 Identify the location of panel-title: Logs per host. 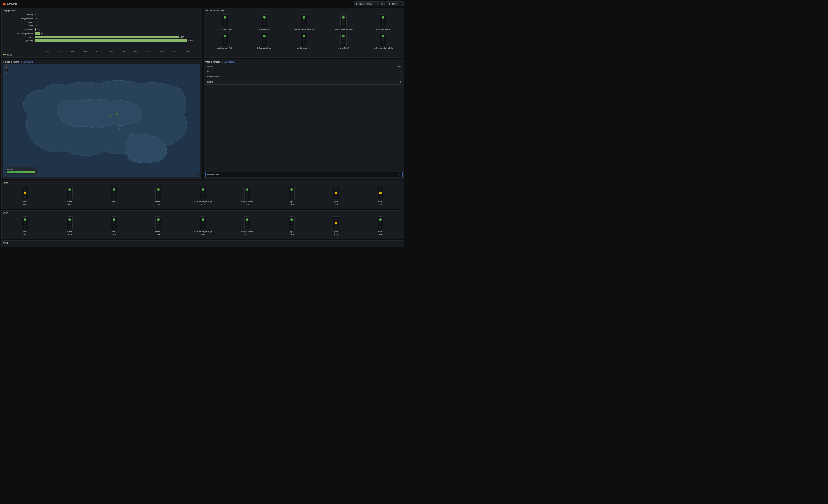
(102, 11).